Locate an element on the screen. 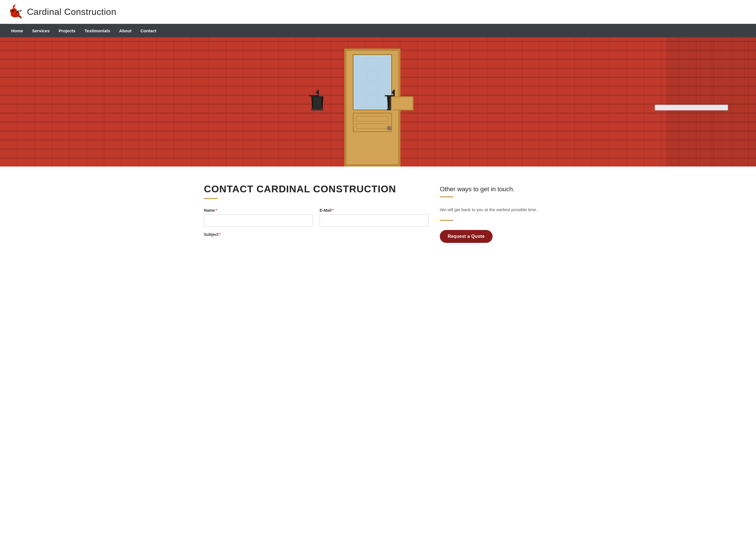 The height and width of the screenshot is (552, 756). name-email-row: Name* E-Mail* is located at coordinates (316, 217).